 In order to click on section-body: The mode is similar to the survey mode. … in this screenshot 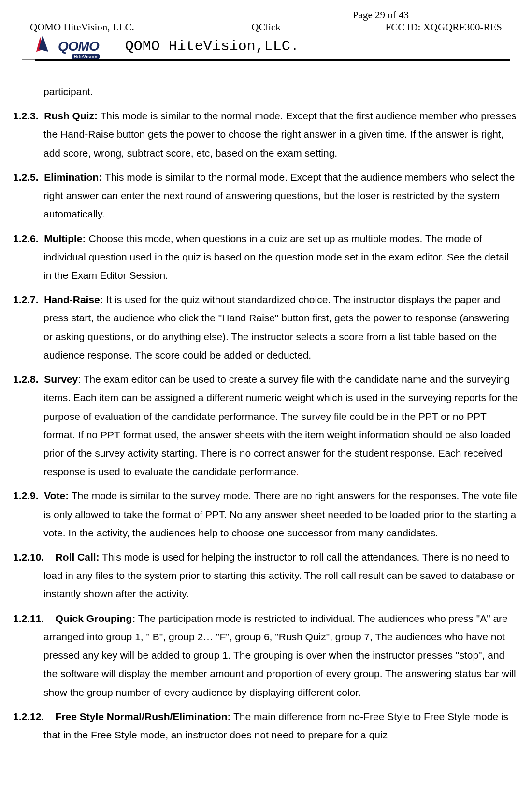, I will do `click(280, 514)`.